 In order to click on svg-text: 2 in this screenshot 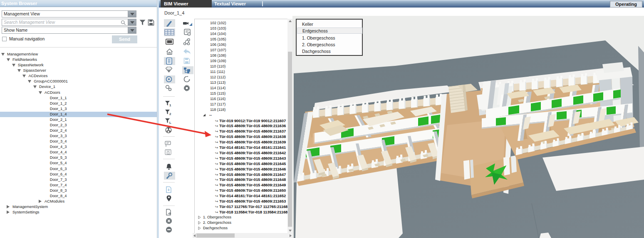, I will do `click(171, 114)`.